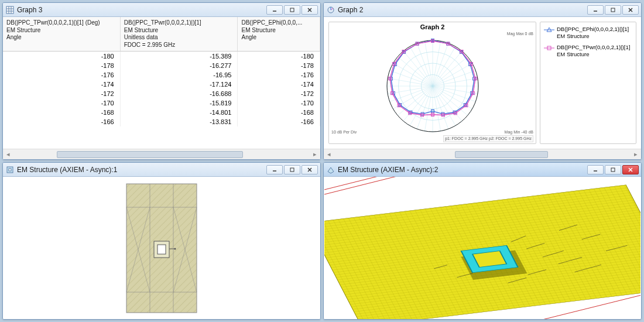  Describe the element at coordinates (588, 33) in the screenshot. I see `legend-item-0: DB(|PPC_EPhi(0,0,0,2,1)|)[1] EM Structur…` at that location.